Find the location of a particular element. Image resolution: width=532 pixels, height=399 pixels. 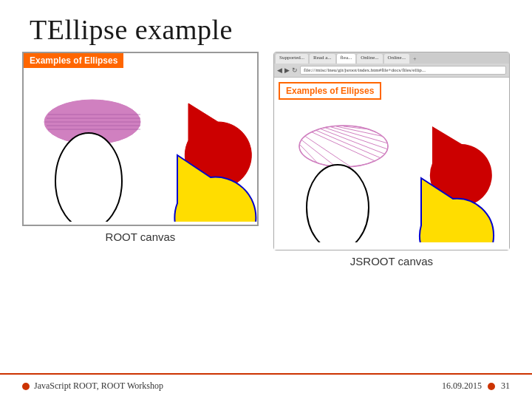

back-button: ◀ is located at coordinates (279, 70).